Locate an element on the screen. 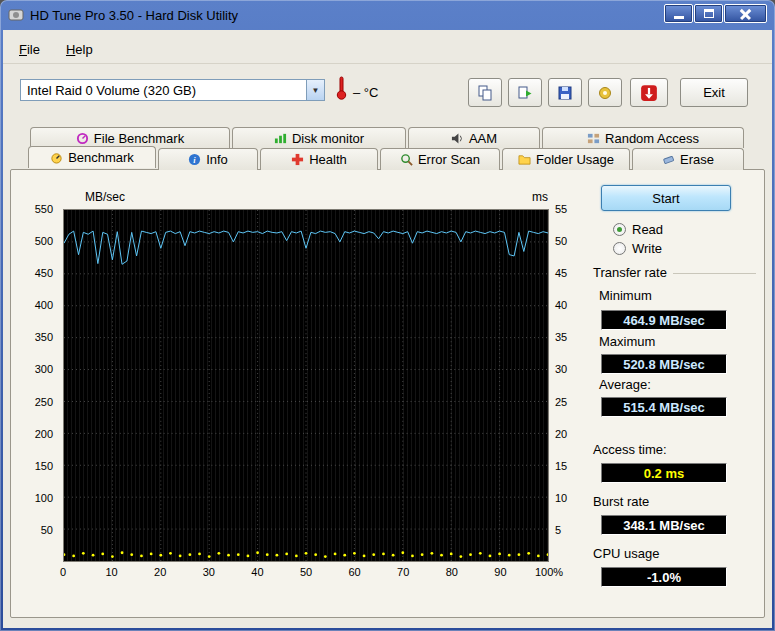 Image resolution: width=775 pixels, height=631 pixels. y-tick-label: 150 is located at coordinates (44, 466).